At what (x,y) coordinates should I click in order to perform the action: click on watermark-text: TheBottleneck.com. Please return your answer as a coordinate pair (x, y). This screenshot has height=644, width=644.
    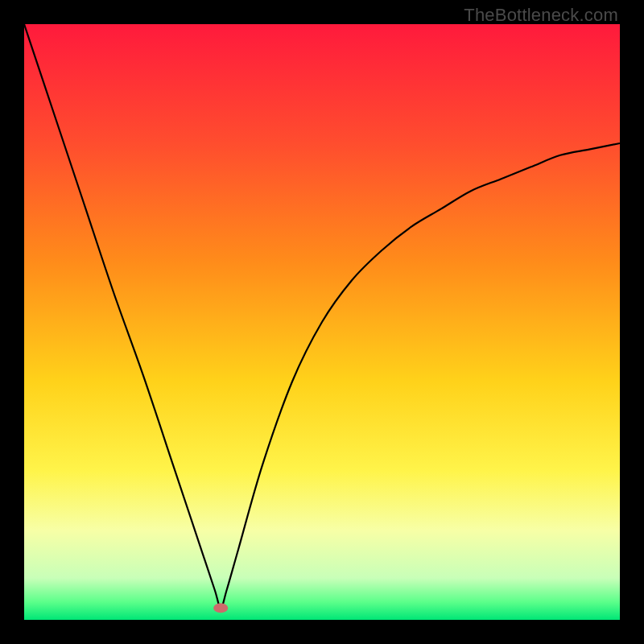
    Looking at the image, I should click on (541, 15).